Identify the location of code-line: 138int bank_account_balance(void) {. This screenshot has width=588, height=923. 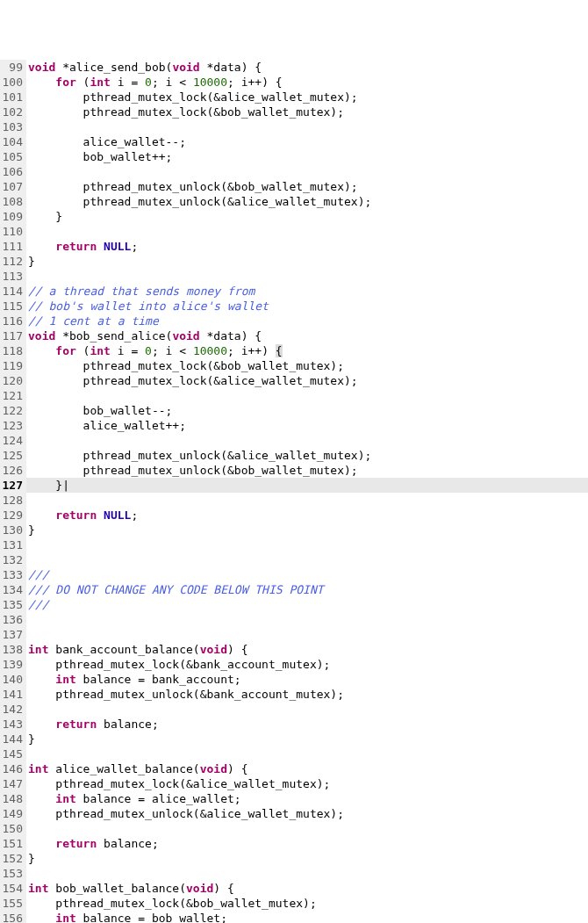
(294, 650).